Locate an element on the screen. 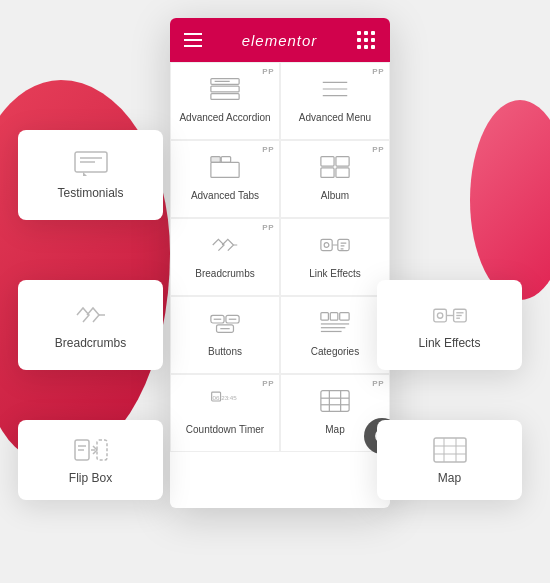 The width and height of the screenshot is (550, 583). testimonials-label: Testimonials is located at coordinates (90, 193).